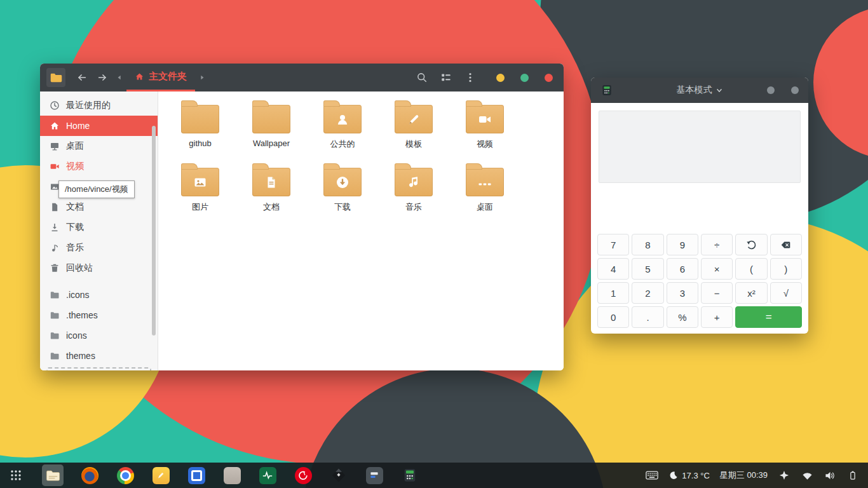  Describe the element at coordinates (202, 78) in the screenshot. I see `breadcrumb-right-chevron-icon` at that location.